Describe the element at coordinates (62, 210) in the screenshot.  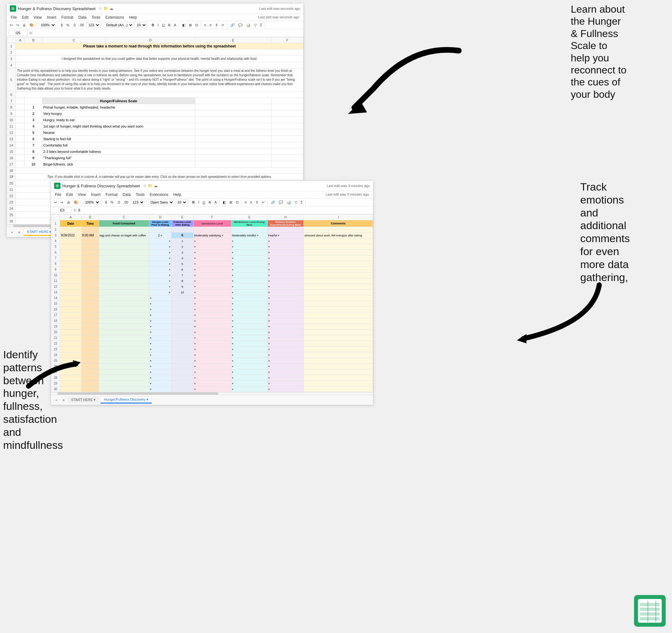
I see `cell-ref-input-b` at that location.